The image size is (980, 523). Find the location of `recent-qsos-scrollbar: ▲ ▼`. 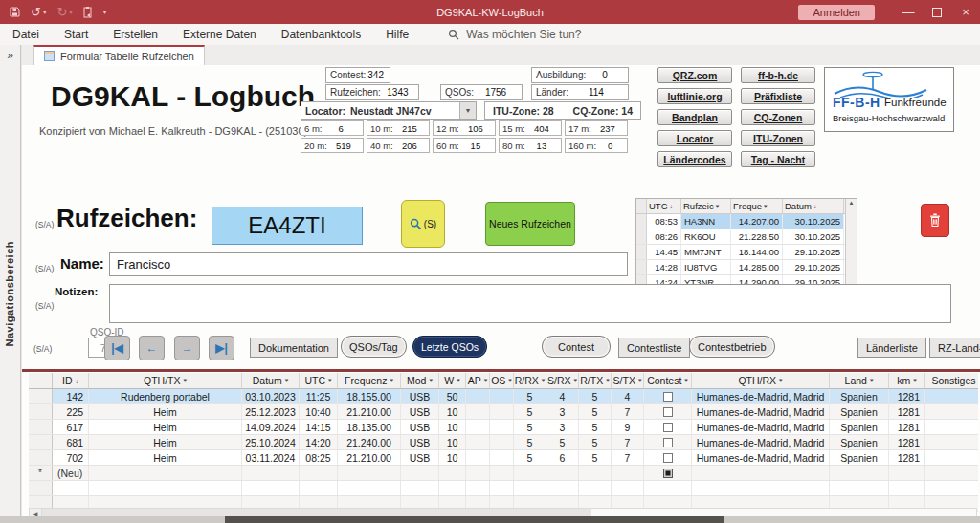

recent-qsos-scrollbar: ▲ ▼ is located at coordinates (851, 245).